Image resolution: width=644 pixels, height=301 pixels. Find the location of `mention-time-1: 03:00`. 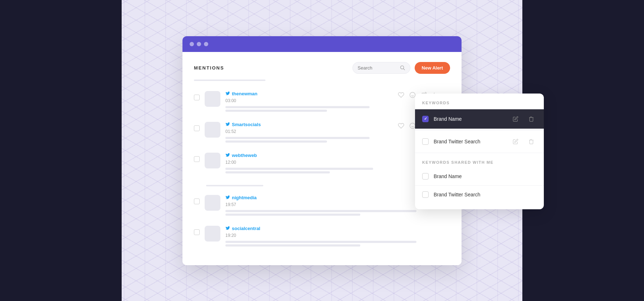

mention-time-1: 03:00 is located at coordinates (310, 101).